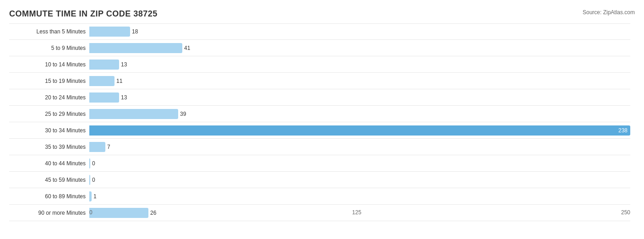 The width and height of the screenshot is (644, 239). Describe the element at coordinates (609, 12) in the screenshot. I see `chart-source: Source: ZipAtlas.com` at that location.